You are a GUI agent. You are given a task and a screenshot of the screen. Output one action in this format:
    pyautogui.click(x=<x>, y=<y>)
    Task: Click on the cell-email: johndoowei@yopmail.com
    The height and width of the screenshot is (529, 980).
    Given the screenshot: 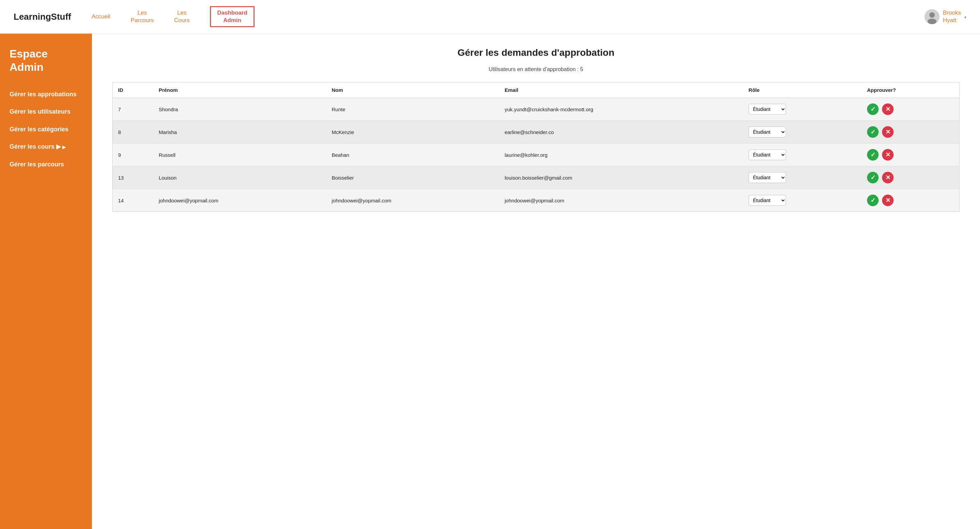 What is the action you would take?
    pyautogui.click(x=621, y=200)
    